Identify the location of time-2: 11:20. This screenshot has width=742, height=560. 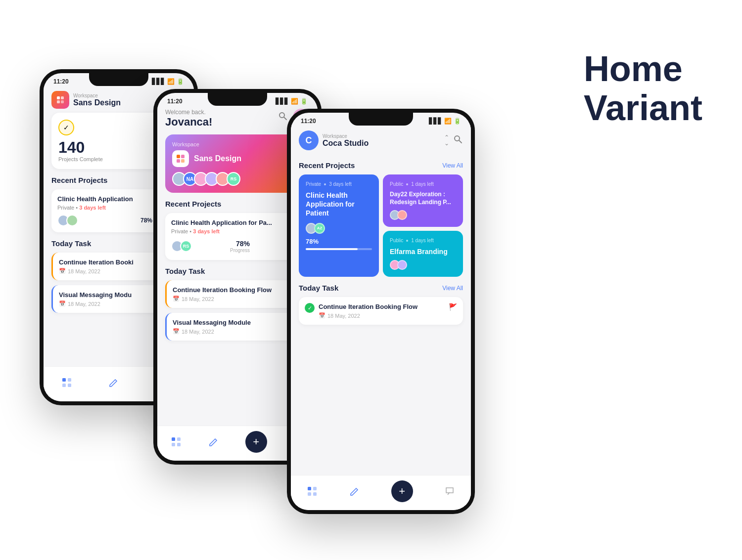
(175, 101).